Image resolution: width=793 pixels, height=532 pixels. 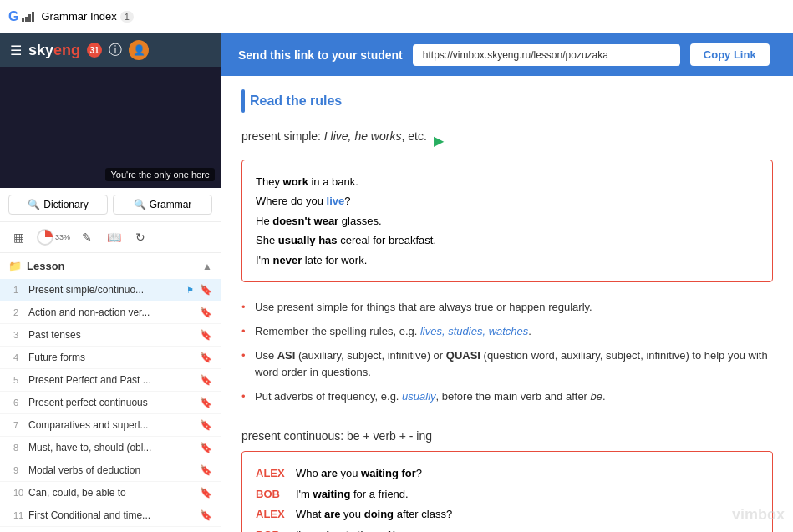 What do you see at coordinates (21, 312) in the screenshot?
I see `lesson-number: 2` at bounding box center [21, 312].